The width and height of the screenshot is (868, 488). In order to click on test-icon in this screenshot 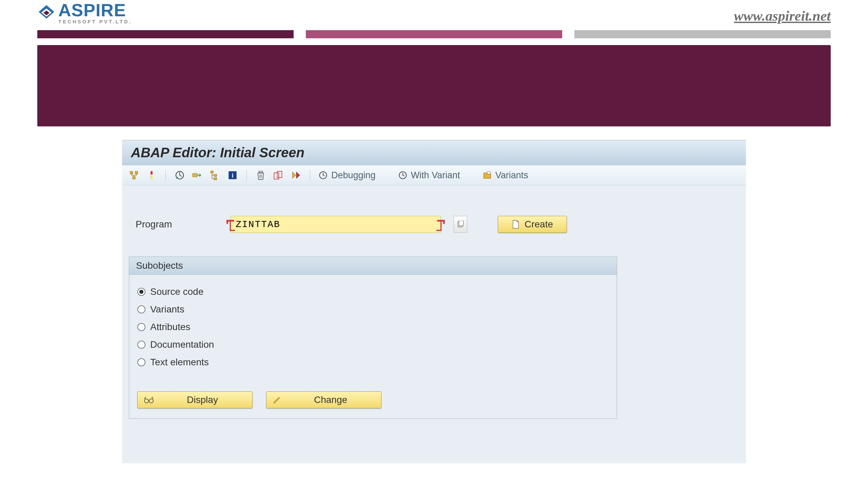, I will do `click(296, 175)`.